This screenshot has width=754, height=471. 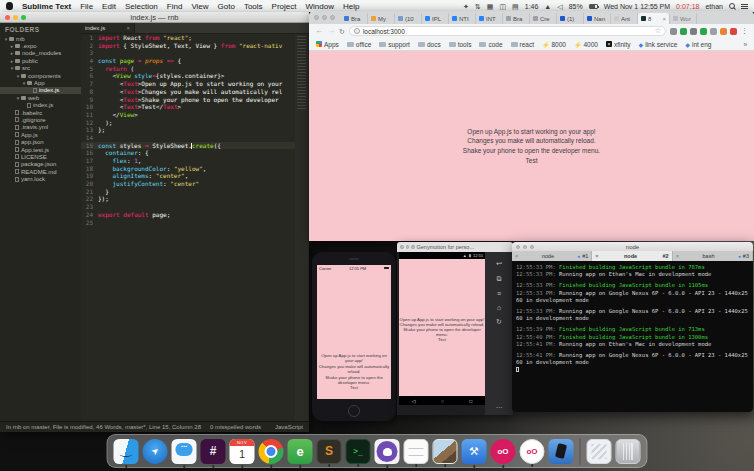 What do you see at coordinates (40, 76) in the screenshot?
I see `tree-item-components: ▾components` at bounding box center [40, 76].